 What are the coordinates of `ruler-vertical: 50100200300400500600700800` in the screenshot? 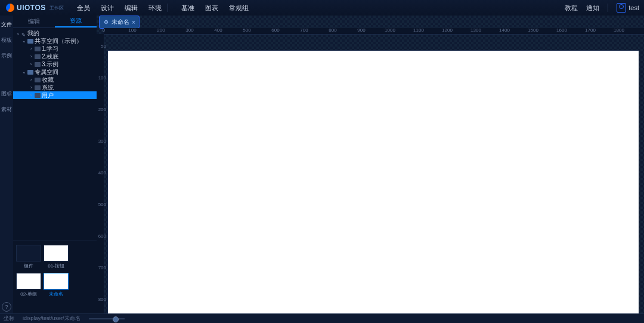 It's located at (100, 174).